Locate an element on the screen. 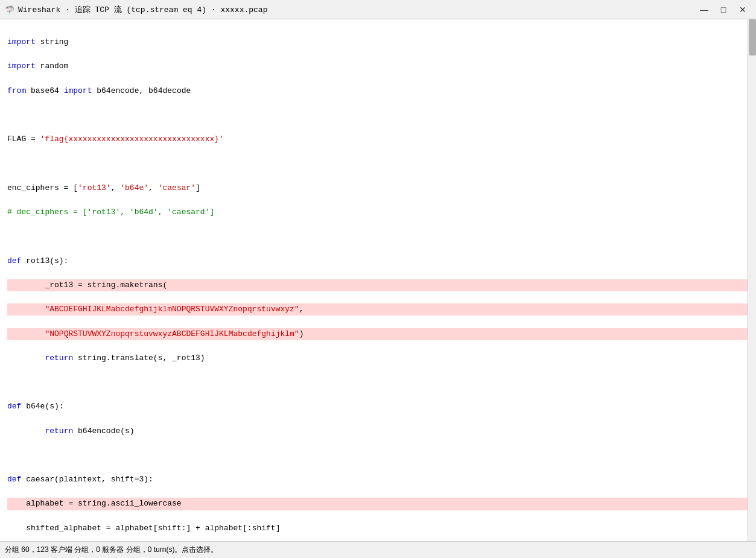 This screenshot has height=558, width=756. minimize-button: — is located at coordinates (704, 10).